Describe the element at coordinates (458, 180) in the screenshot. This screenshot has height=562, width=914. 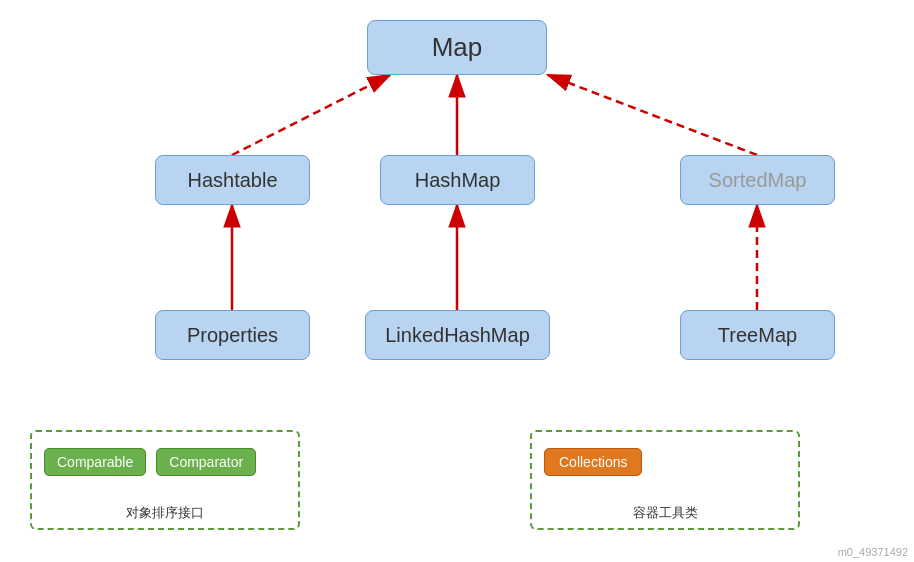
I see `node-hashmap: HashMap` at that location.